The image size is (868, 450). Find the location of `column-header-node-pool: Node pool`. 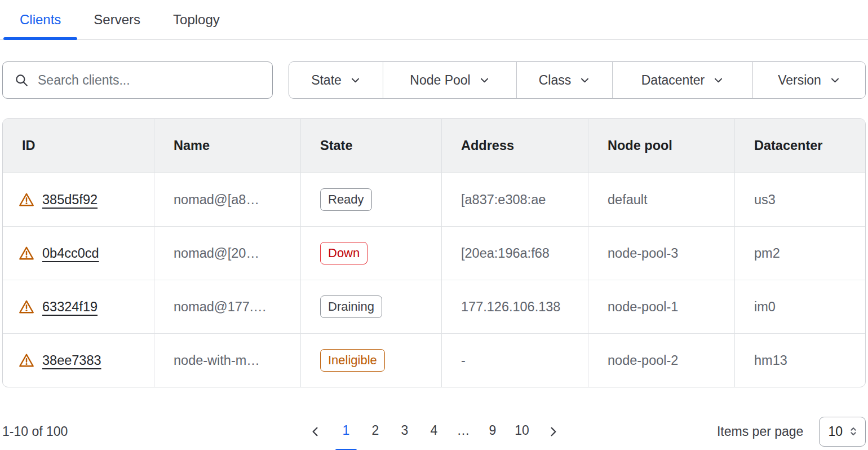

column-header-node-pool: Node pool is located at coordinates (662, 145).